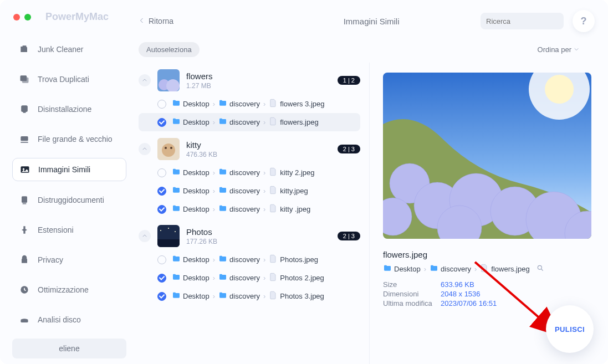  I want to click on meta-mod-label: Ultima modifica, so click(412, 304).